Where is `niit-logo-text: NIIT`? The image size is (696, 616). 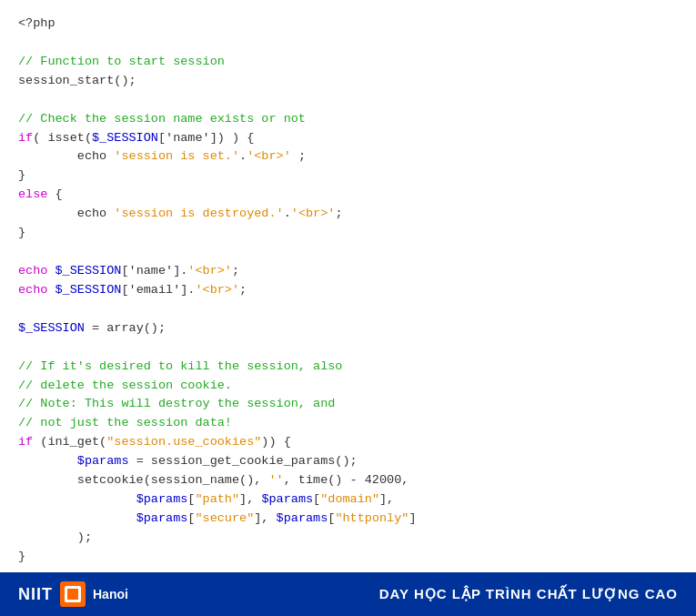
niit-logo-text: NIIT is located at coordinates (35, 595).